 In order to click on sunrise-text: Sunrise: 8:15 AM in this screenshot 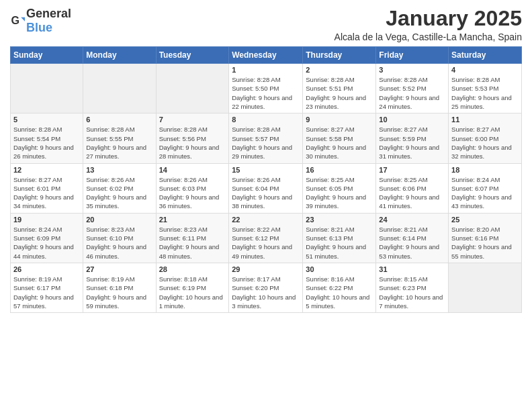, I will do `click(403, 279)`.